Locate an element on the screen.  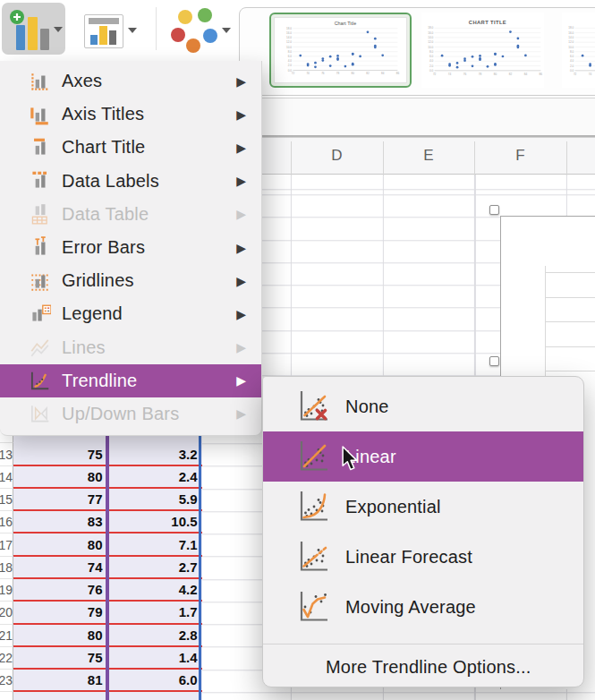
cell-y: 6.0 is located at coordinates (156, 680).